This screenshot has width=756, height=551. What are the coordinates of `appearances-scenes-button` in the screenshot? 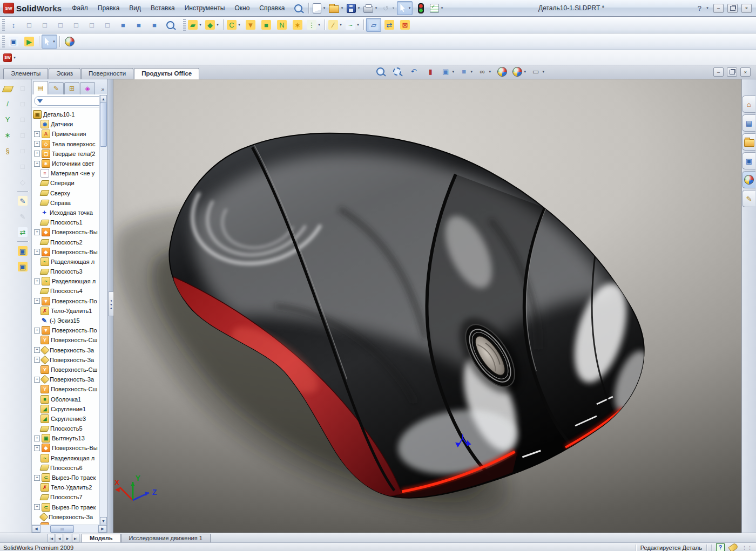 It's located at (748, 180).